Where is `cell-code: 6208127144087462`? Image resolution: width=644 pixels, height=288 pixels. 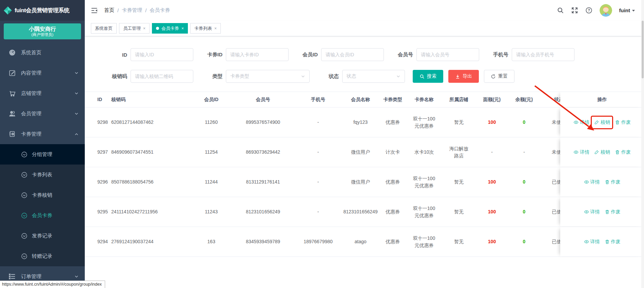 cell-code: 6208127144087462 is located at coordinates (151, 122).